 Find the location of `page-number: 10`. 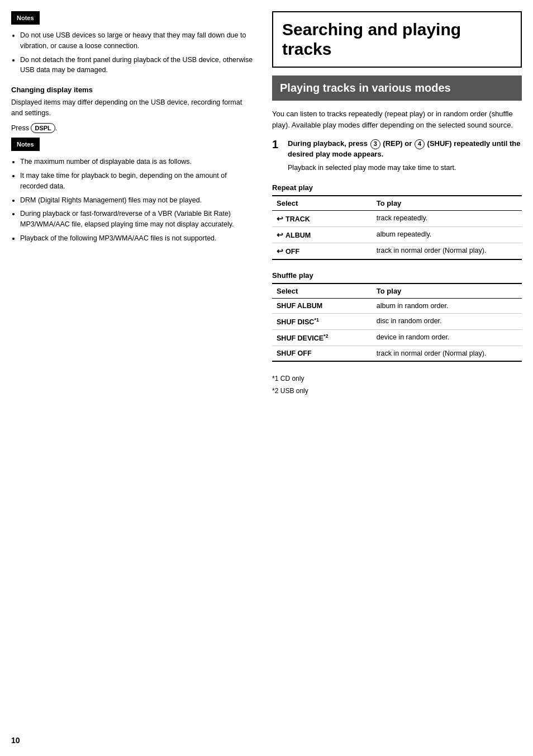

page-number: 10 is located at coordinates (16, 740).